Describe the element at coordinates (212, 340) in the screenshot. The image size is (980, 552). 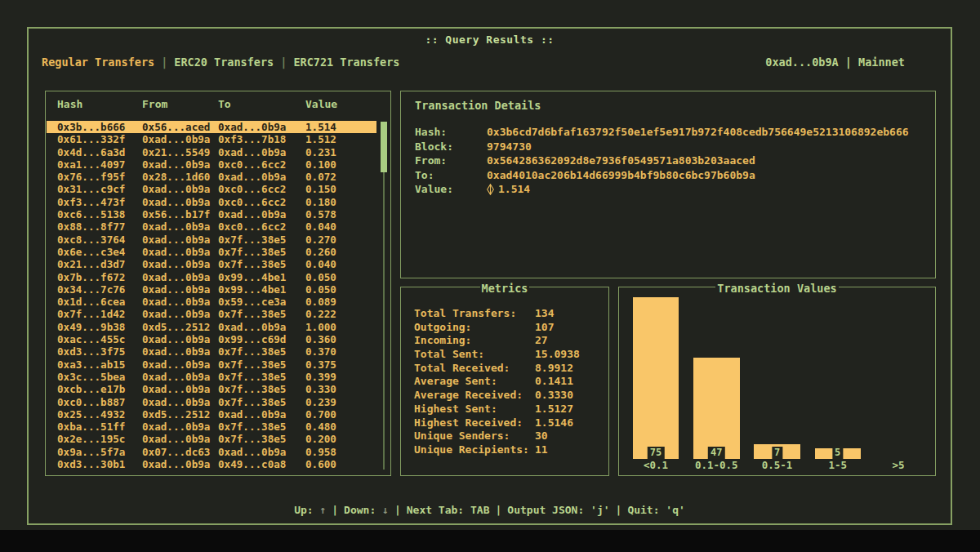
I see `table-row: 0xac...455c0xad...0b9a0x99...c69d0.360` at that location.